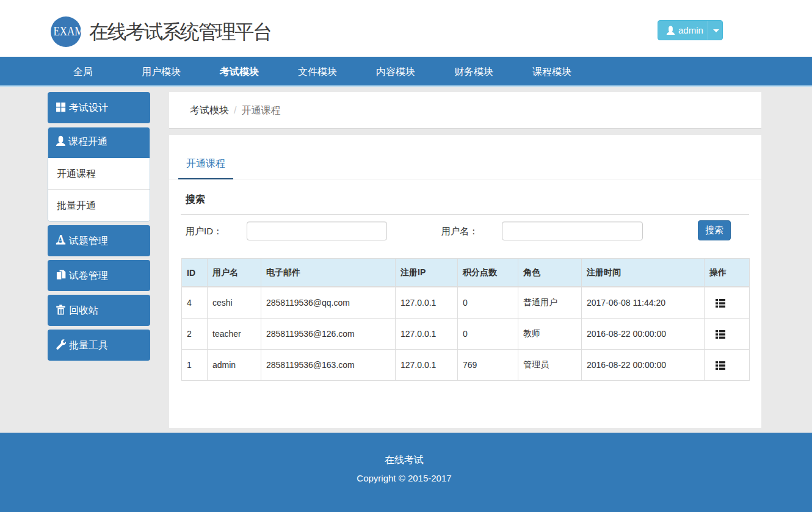 Image resolution: width=812 pixels, height=512 pixels. I want to click on svg-text: A, so click(61, 240).